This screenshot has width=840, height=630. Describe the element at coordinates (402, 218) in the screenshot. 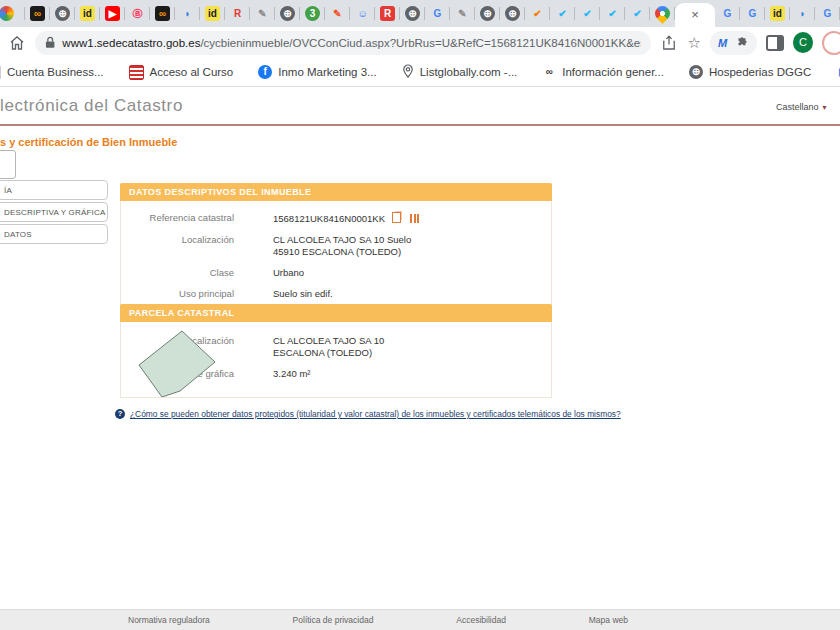

I see `ref-icons` at that location.